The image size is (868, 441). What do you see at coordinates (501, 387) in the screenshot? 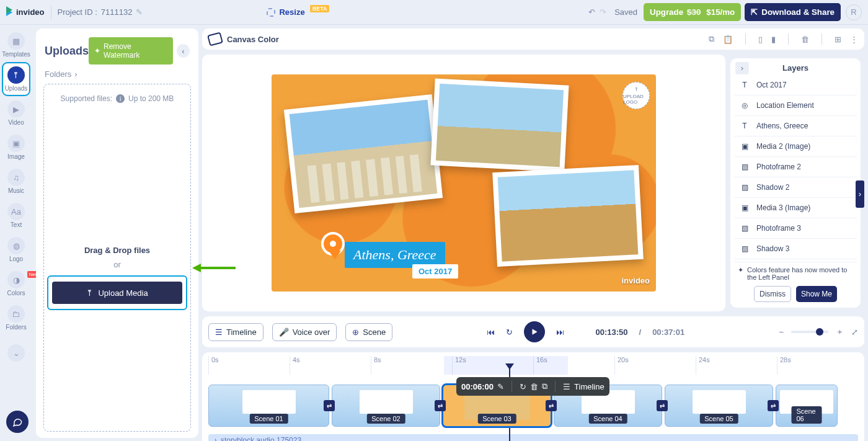
I see `edit-duration-icon: ✎` at bounding box center [501, 387].